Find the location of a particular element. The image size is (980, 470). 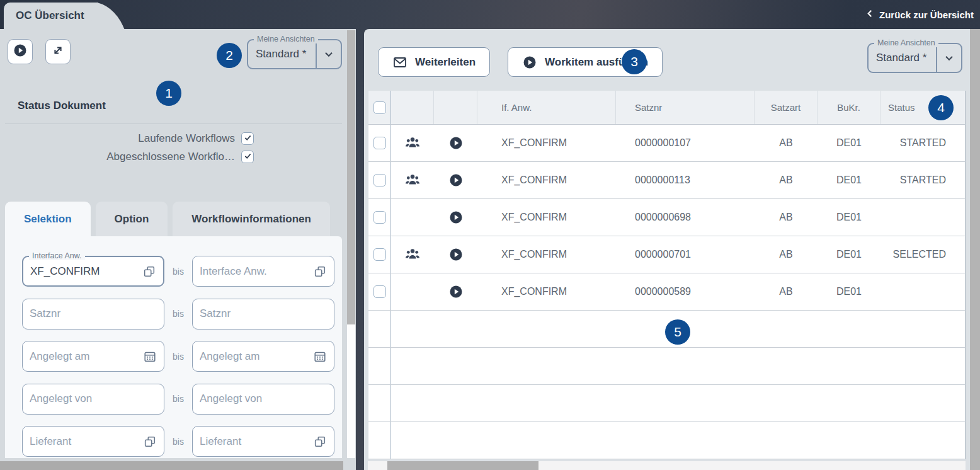

cell-value: XF_CONFIRM is located at coordinates (534, 217).